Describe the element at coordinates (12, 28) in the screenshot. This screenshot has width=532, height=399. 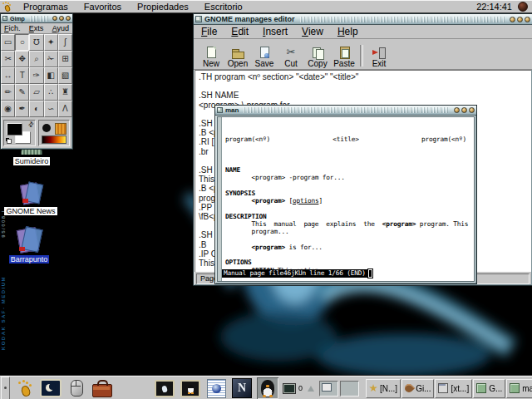
I see `gimp-menu-fich: Fich.` at that location.